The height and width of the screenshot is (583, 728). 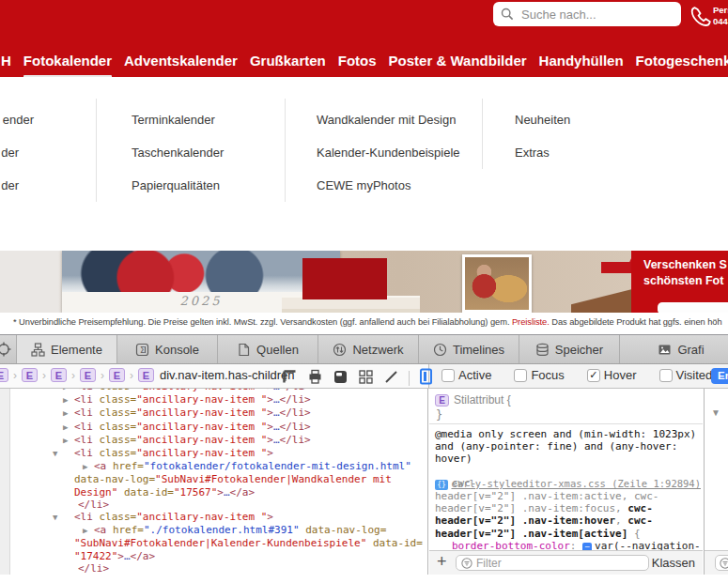 I want to click on inline-style-close: }, so click(x=440, y=415).